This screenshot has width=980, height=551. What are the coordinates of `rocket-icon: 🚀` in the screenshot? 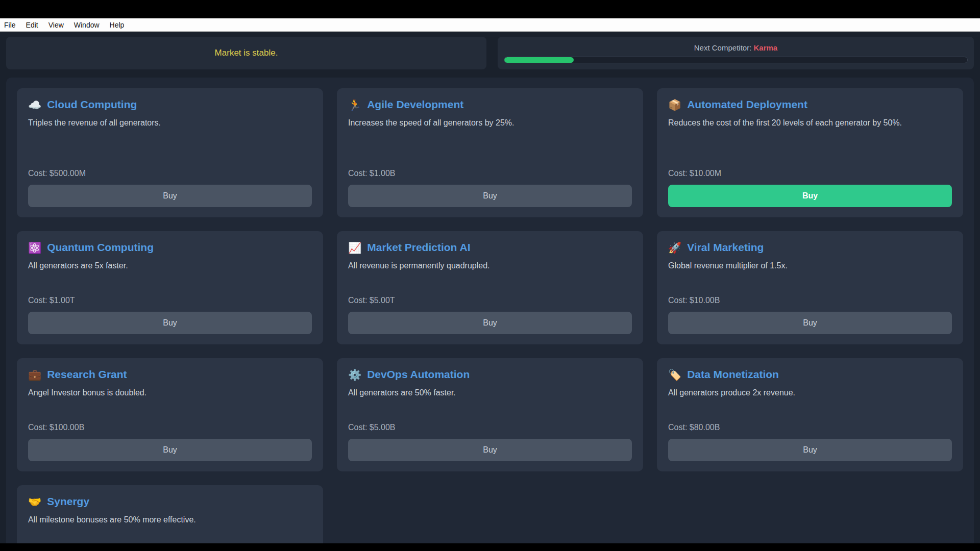 It's located at (675, 248).